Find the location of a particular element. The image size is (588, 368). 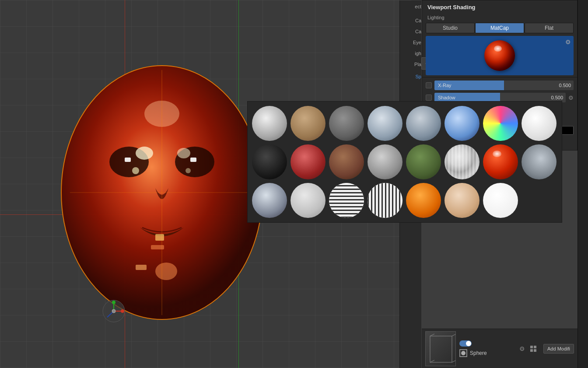

sphere-label: Sphere is located at coordinates (479, 353).